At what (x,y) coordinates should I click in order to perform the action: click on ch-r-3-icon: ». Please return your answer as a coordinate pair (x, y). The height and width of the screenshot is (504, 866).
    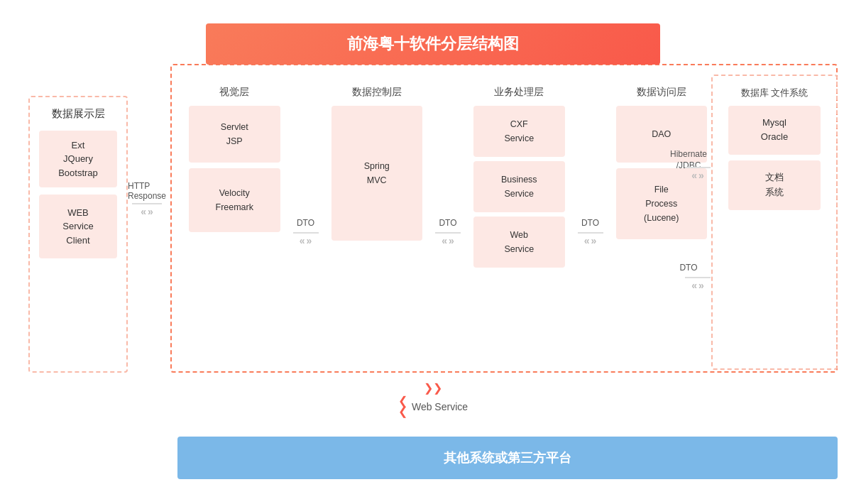
    Looking at the image, I should click on (594, 241).